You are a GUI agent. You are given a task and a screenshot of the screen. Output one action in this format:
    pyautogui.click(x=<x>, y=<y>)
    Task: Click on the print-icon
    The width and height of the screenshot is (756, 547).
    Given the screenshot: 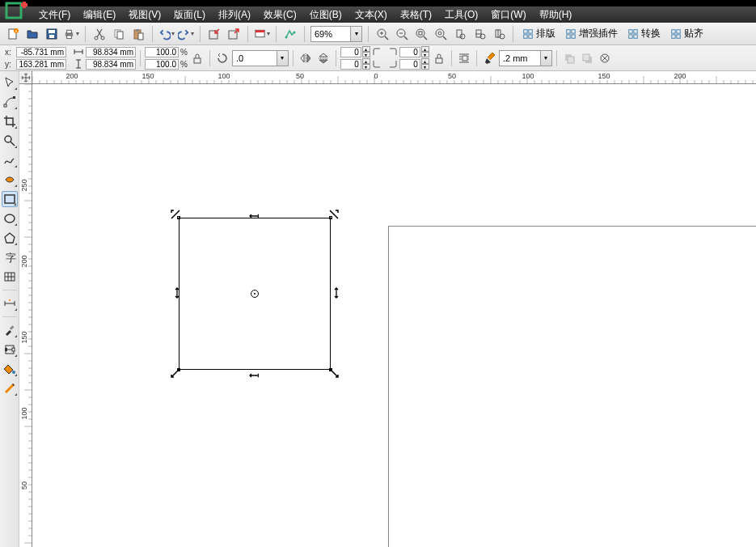 What is the action you would take?
    pyautogui.click(x=71, y=34)
    